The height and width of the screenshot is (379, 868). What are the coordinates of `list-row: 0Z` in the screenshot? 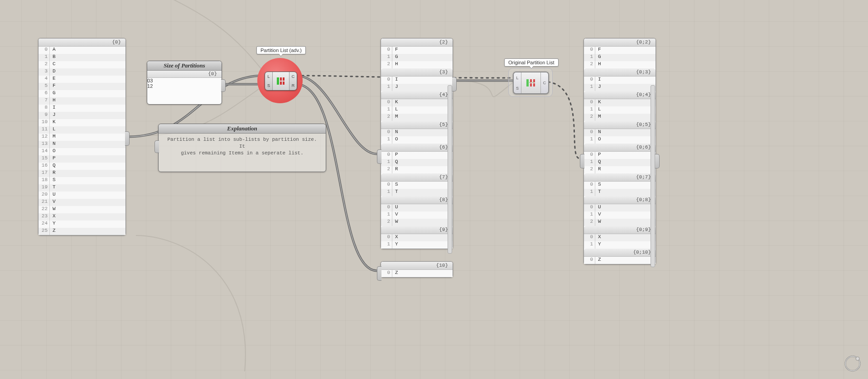 It's located at (620, 260).